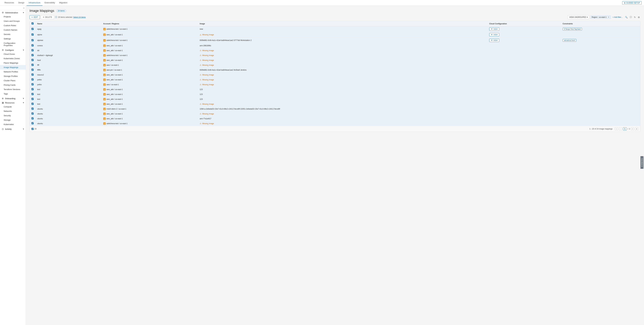 The image size is (644, 325). What do you see at coordinates (13, 124) in the screenshot?
I see `sidebar-item-kubernetes: Kubernetes` at bounding box center [13, 124].